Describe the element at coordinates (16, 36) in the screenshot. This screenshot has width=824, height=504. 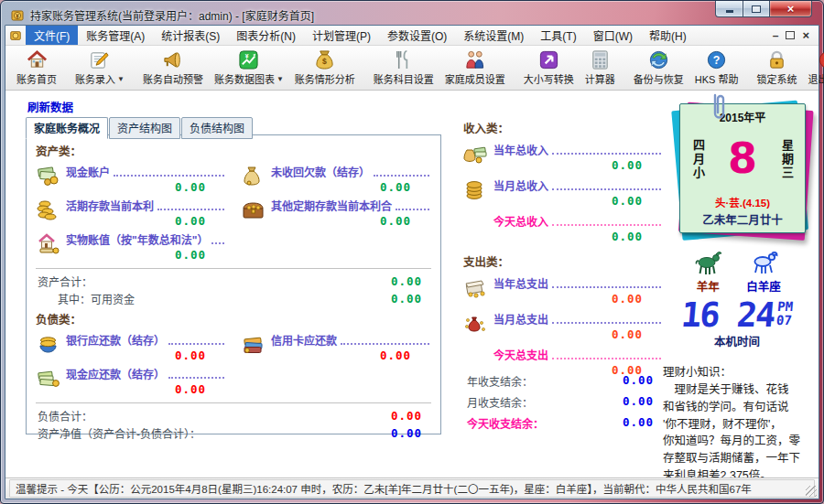
I see `mdi-child-icon` at that location.